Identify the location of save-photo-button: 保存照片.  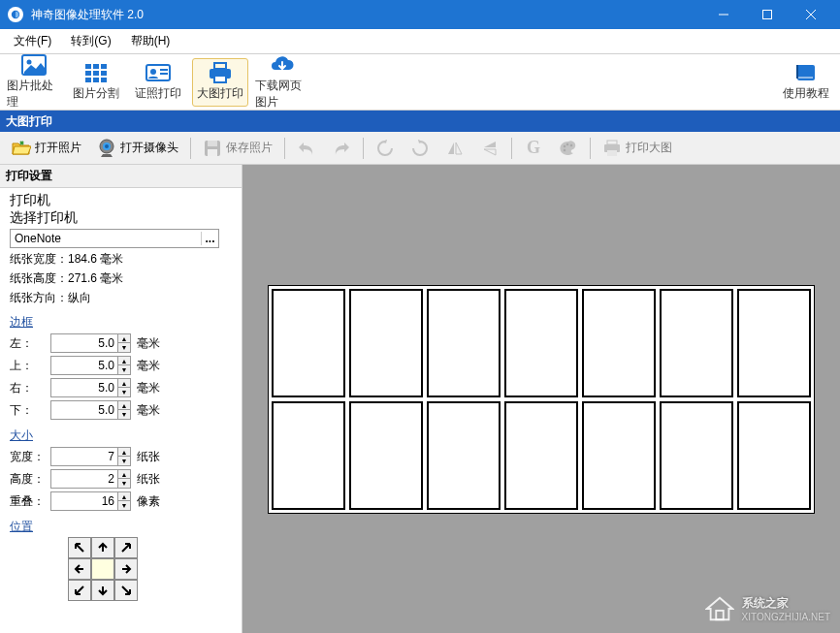
(238, 148).